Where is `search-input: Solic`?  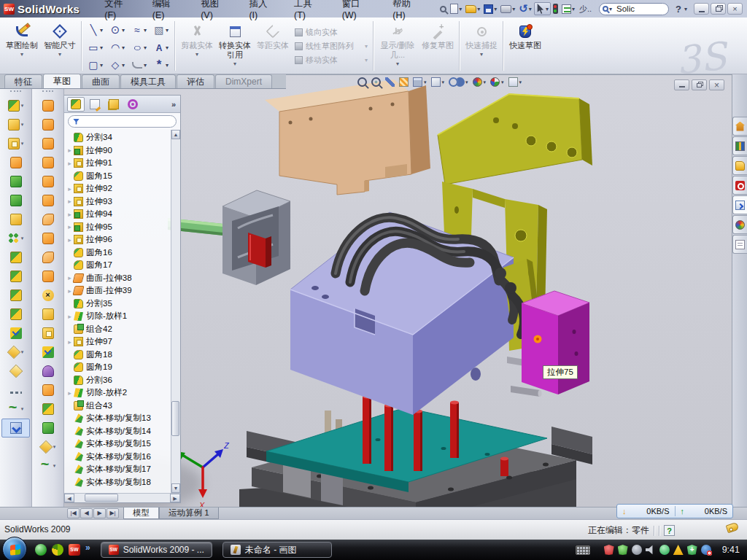 search-input: Solic is located at coordinates (626, 9).